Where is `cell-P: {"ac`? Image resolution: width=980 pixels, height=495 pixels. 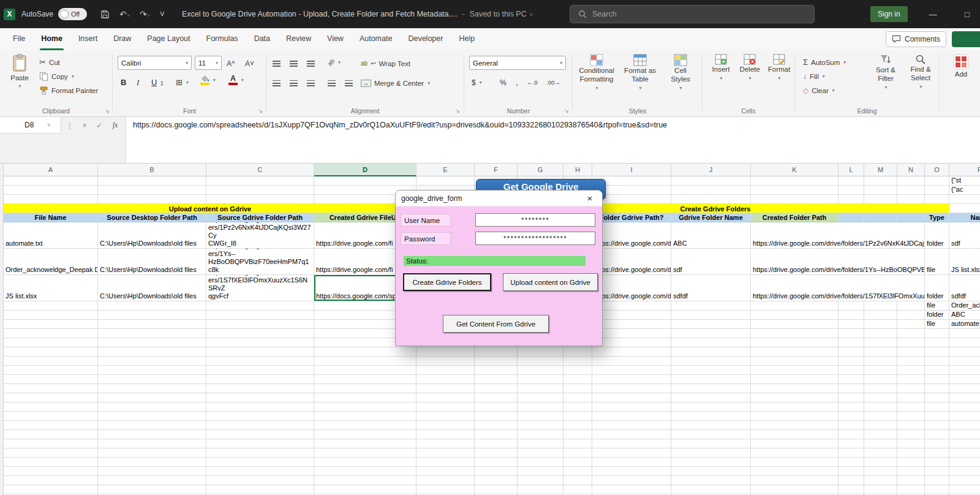 cell-P: {"ac is located at coordinates (965, 190).